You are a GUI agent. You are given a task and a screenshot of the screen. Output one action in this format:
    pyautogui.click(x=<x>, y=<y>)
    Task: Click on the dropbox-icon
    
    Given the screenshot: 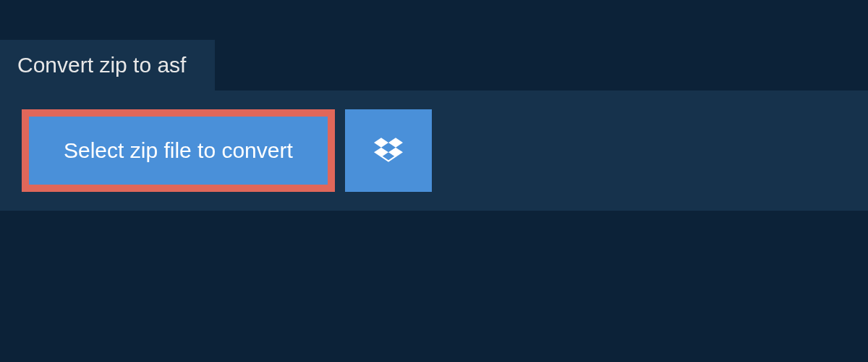 What is the action you would take?
    pyautogui.click(x=388, y=151)
    